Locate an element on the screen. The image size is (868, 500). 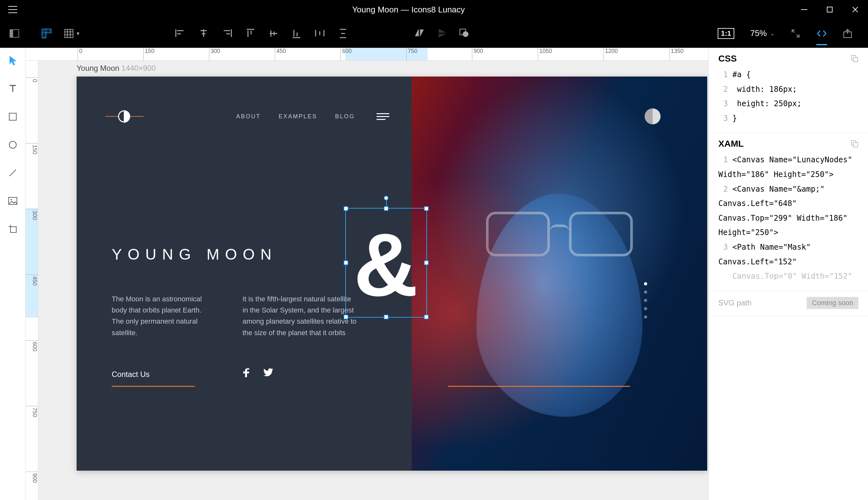
selection-box is located at coordinates (386, 263).